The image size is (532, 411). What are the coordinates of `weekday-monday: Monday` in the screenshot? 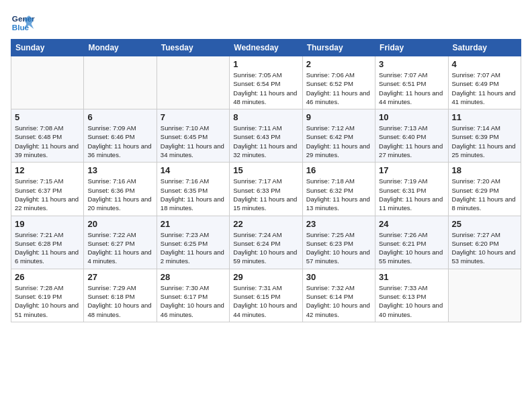 It's located at (120, 48).